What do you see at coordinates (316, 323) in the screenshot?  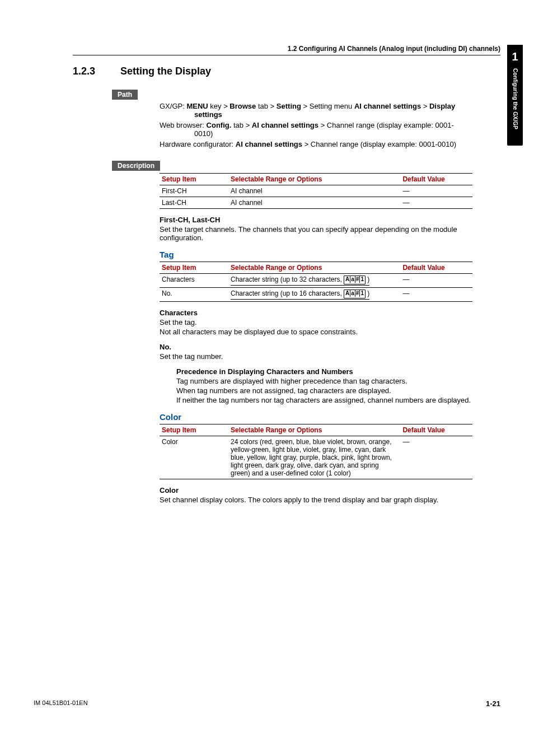 I see `characters-l1: Set the tag.` at bounding box center [316, 323].